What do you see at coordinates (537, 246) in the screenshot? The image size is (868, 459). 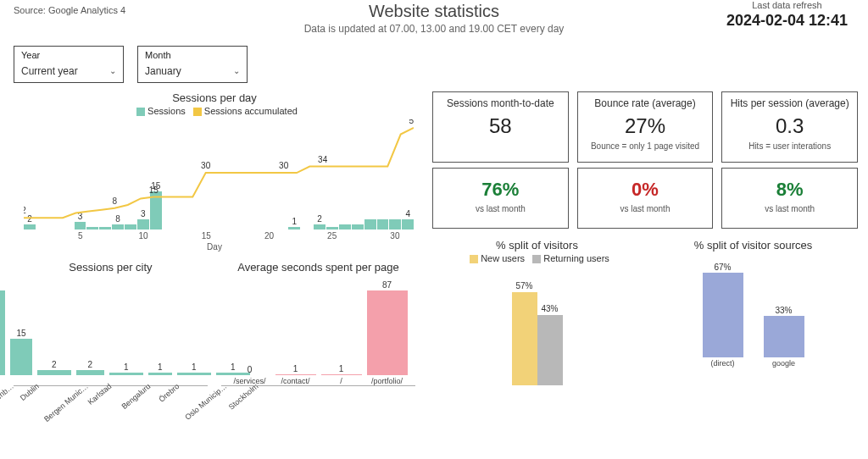 I see `chart-title: % split of visitors` at bounding box center [537, 246].